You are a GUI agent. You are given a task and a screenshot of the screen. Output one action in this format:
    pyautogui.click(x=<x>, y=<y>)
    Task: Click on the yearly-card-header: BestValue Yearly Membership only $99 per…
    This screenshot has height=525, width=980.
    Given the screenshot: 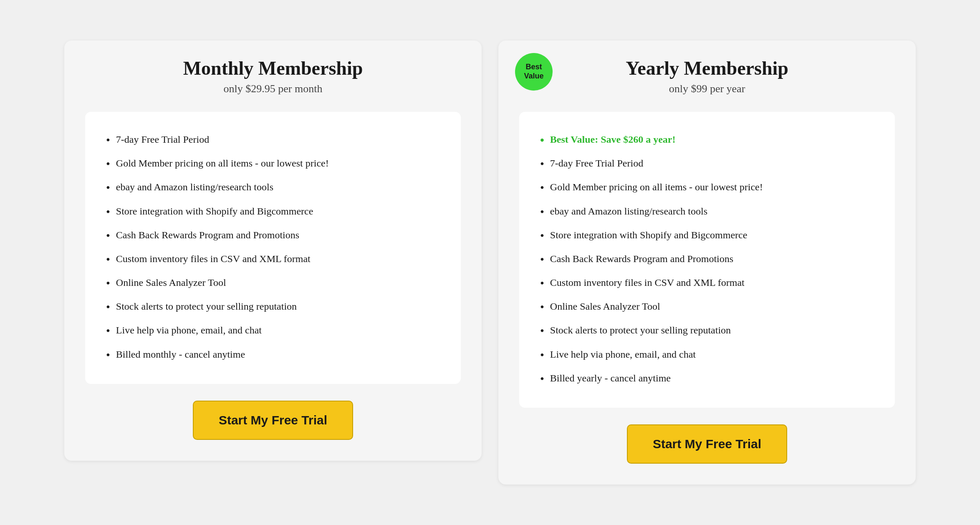 What is the action you would take?
    pyautogui.click(x=707, y=76)
    